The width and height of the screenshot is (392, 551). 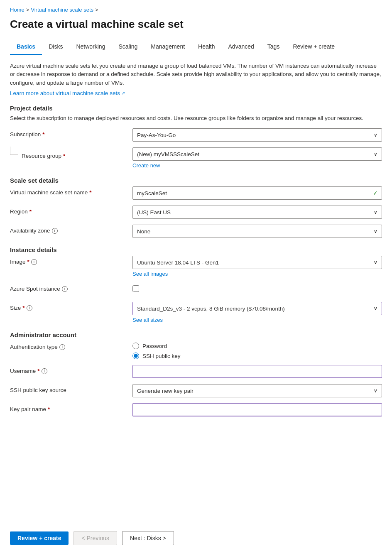 What do you see at coordinates (196, 135) in the screenshot?
I see `subscription-row: Subscription * Pay-As-You-Go ∨` at bounding box center [196, 135].